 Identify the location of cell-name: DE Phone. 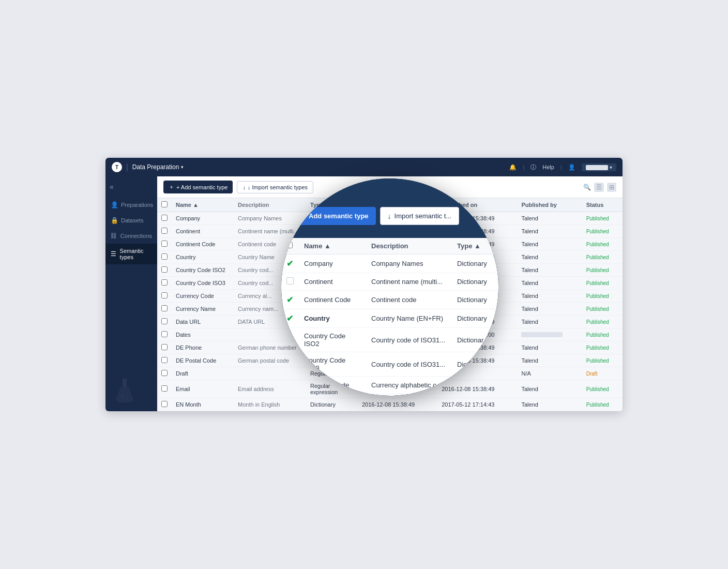
(203, 348).